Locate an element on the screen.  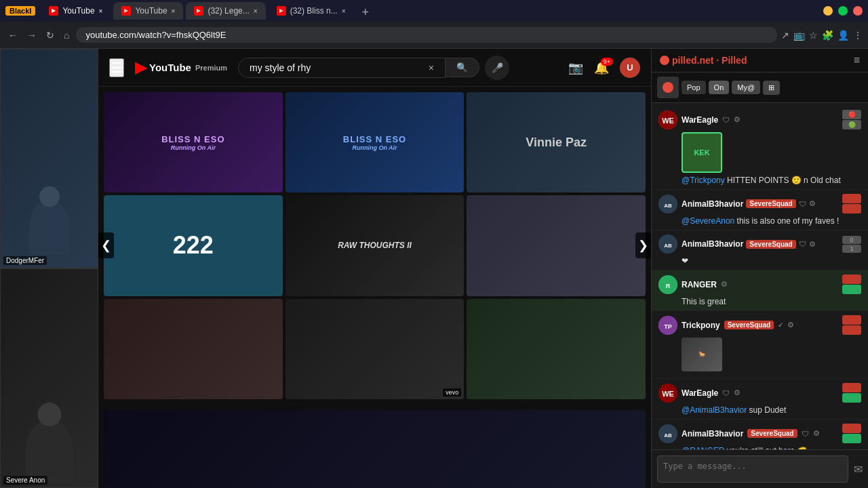
bookmark-icon: ☆ is located at coordinates (814, 35).